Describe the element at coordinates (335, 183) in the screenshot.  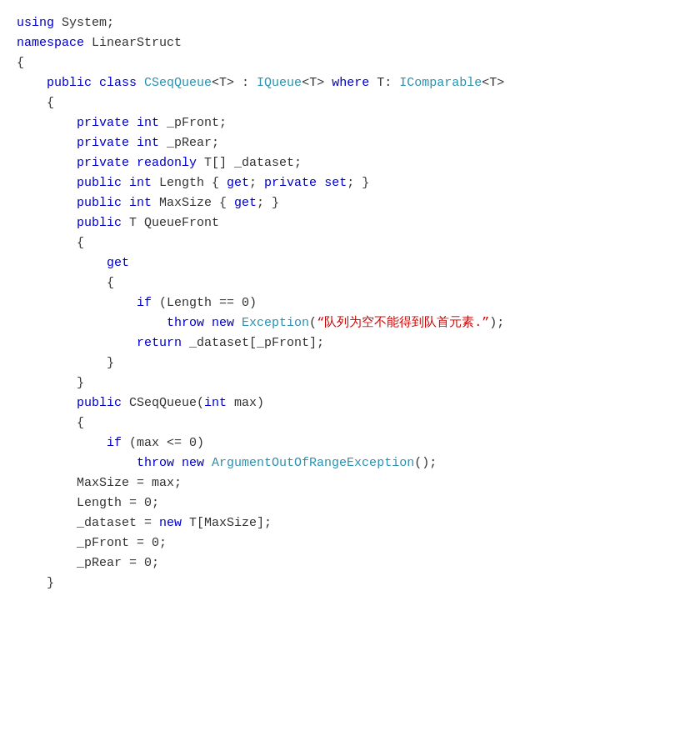
I see `token-kw: set` at that location.